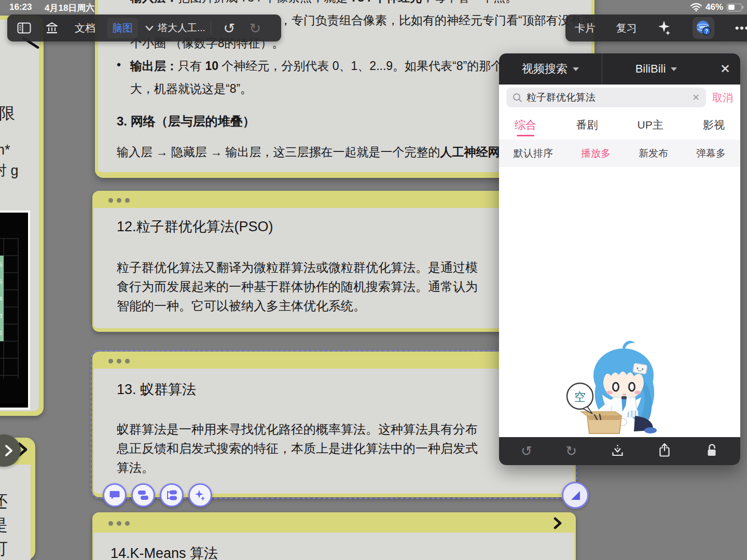  What do you see at coordinates (627, 28) in the screenshot?
I see `review-button: 复习` at bounding box center [627, 28].